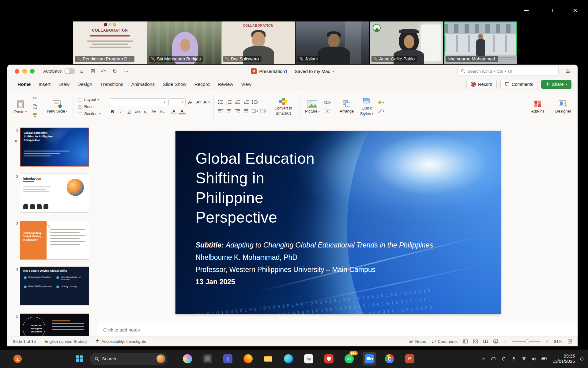  I want to click on whatsapp-icon: ✆ 99+, so click(349, 359).